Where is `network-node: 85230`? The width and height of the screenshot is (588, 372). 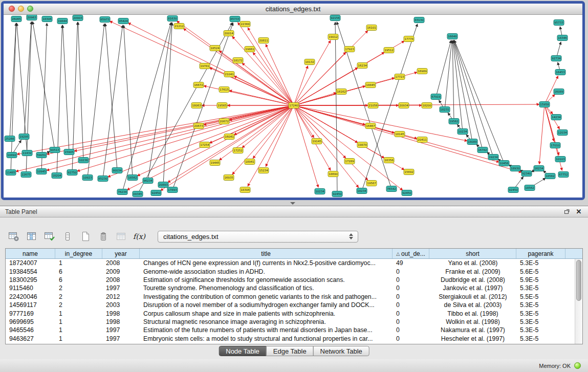 network-node: 85230 is located at coordinates (103, 179).